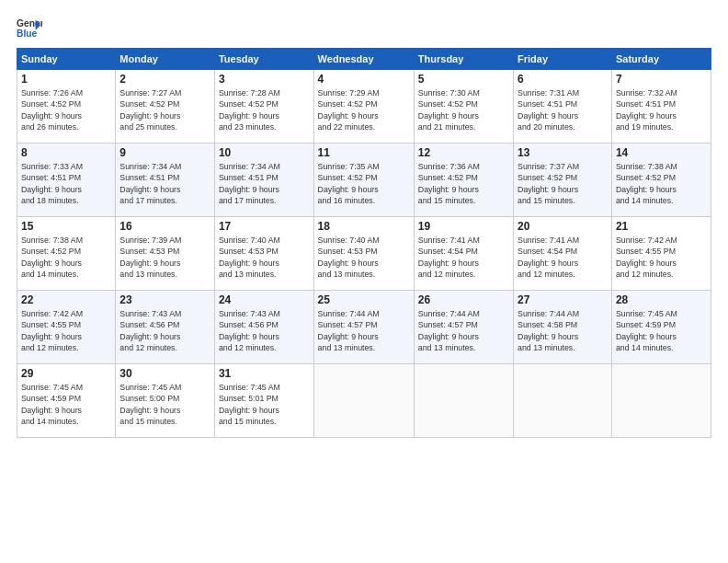 The image size is (728, 563). I want to click on day-number: 11, so click(364, 153).